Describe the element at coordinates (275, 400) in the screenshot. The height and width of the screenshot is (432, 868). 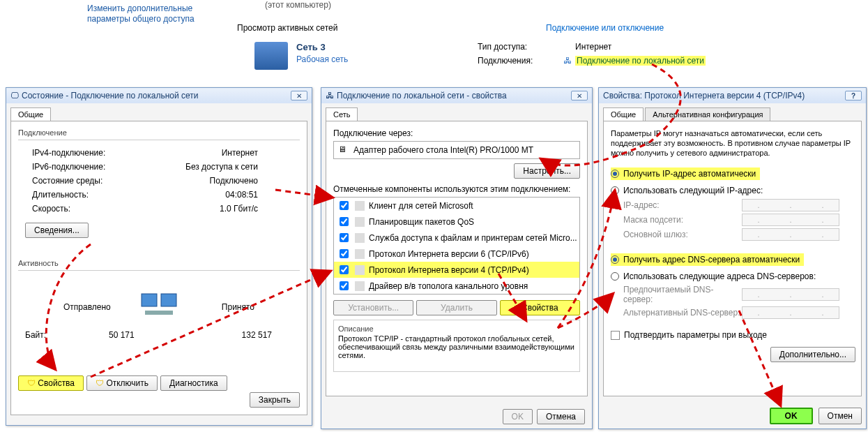
I see `close-dialog-button: Закрыть` at that location.